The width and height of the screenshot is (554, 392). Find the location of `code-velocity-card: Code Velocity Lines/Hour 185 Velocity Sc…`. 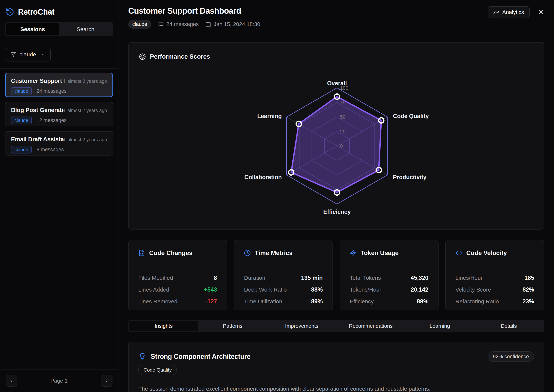

code-velocity-card: Code Velocity Lines/Hour 185 Velocity Sc… is located at coordinates (495, 275).